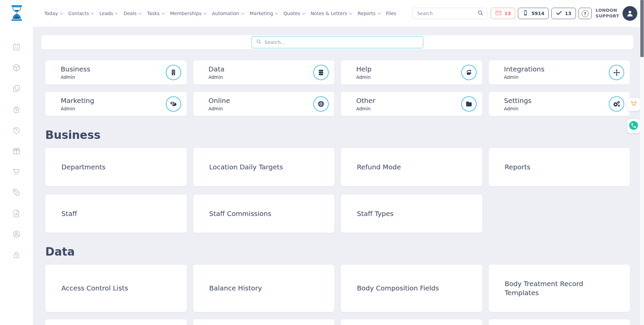 The width and height of the screenshot is (644, 325). What do you see at coordinates (109, 13) in the screenshot?
I see `nav-leads: Leads` at bounding box center [109, 13].